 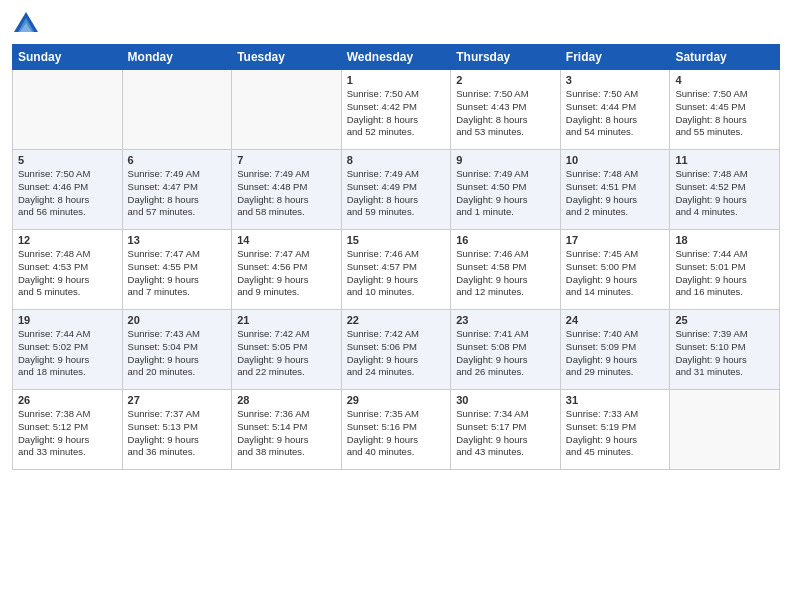 What do you see at coordinates (396, 434) in the screenshot?
I see `day-info: Sunrise: 7:35 AM Sunset: 5:16 PM Dayligh…` at bounding box center [396, 434].